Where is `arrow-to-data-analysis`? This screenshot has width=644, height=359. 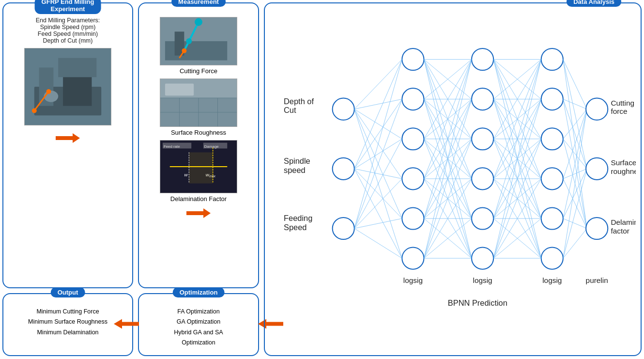 arrow-to-data-analysis is located at coordinates (199, 213).